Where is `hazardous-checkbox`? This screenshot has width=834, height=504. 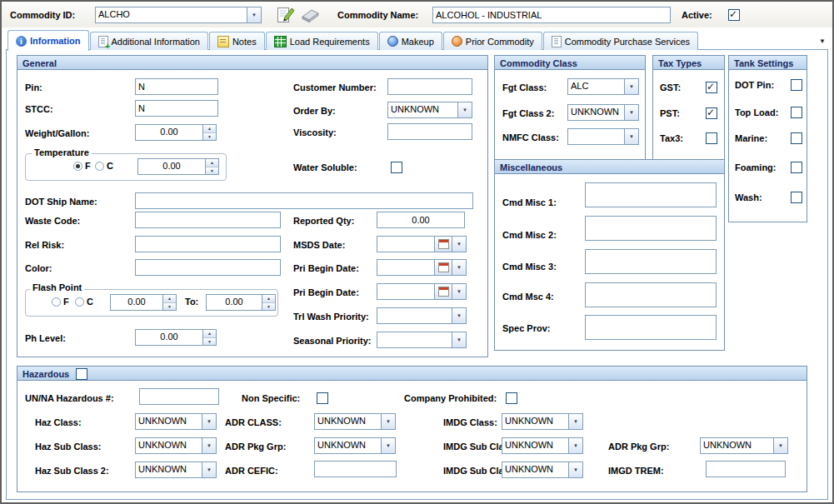
hazardous-checkbox is located at coordinates (82, 374).